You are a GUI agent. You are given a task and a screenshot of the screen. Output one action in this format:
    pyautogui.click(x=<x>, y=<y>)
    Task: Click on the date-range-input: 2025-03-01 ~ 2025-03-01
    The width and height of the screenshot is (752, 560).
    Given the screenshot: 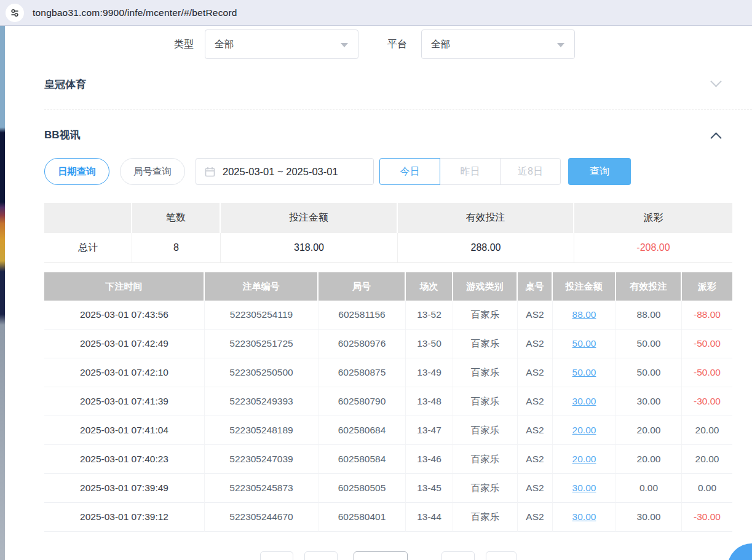 What is the action you would take?
    pyautogui.click(x=285, y=172)
    